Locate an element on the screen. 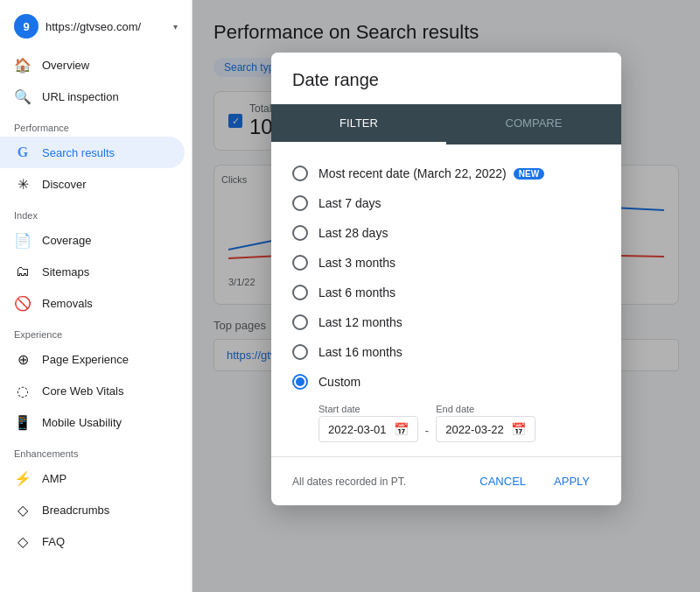 The height and width of the screenshot is (592, 700). amp-icon: ⚡ is located at coordinates (23, 478).